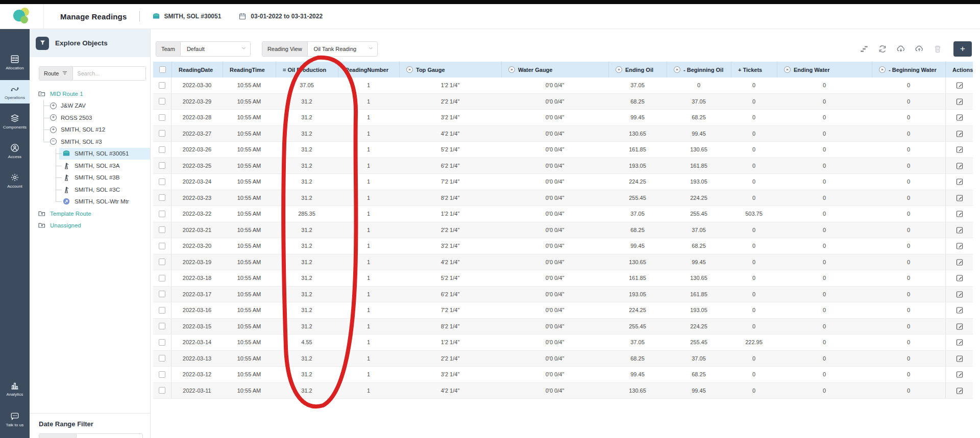 This screenshot has height=438, width=980. What do you see at coordinates (15, 419) in the screenshot?
I see `sidebar-item-talk-to-us: Talk to us` at bounding box center [15, 419].